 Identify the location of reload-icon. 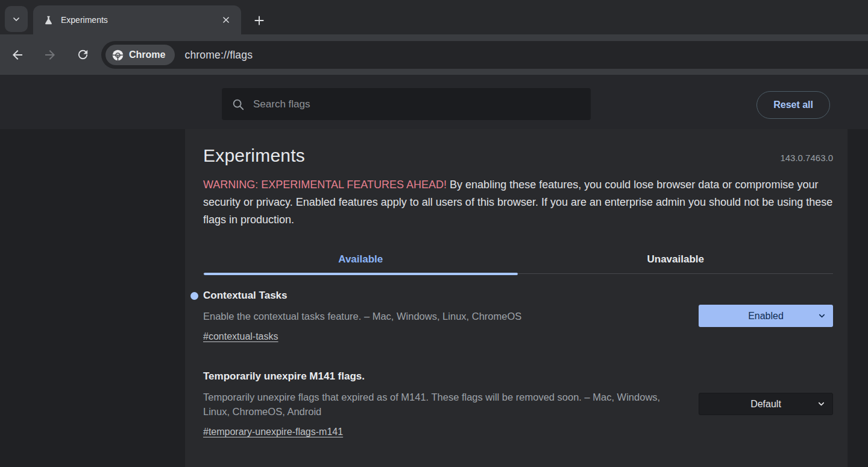
(83, 54).